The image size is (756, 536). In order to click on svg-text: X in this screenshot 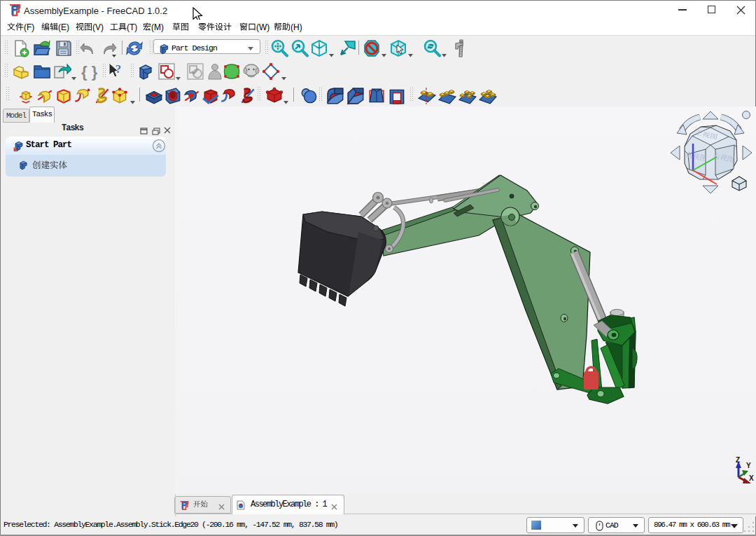, I will do `click(752, 478)`.